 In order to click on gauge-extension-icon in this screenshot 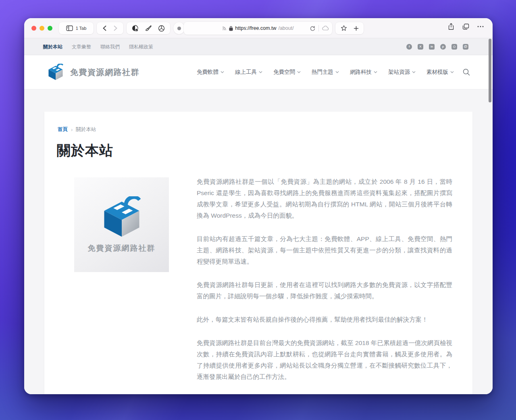, I will do `click(161, 28)`.